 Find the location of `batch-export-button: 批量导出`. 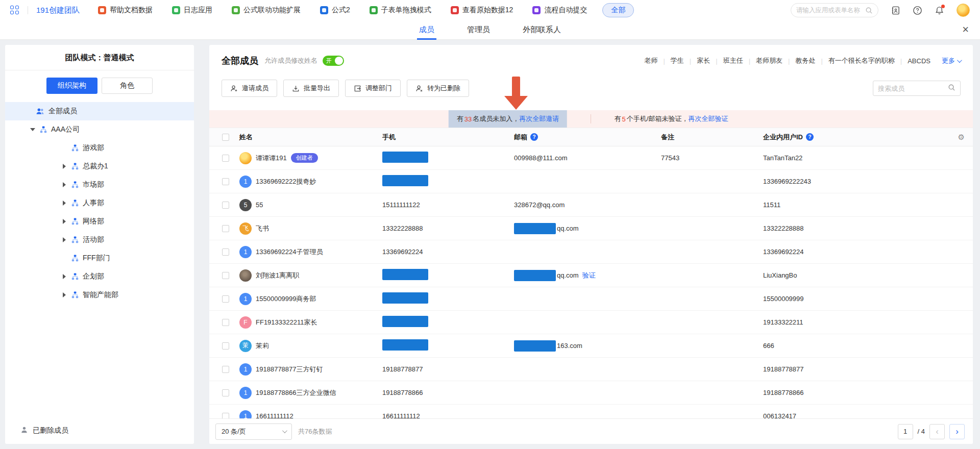

batch-export-button: 批量导出 is located at coordinates (311, 88).